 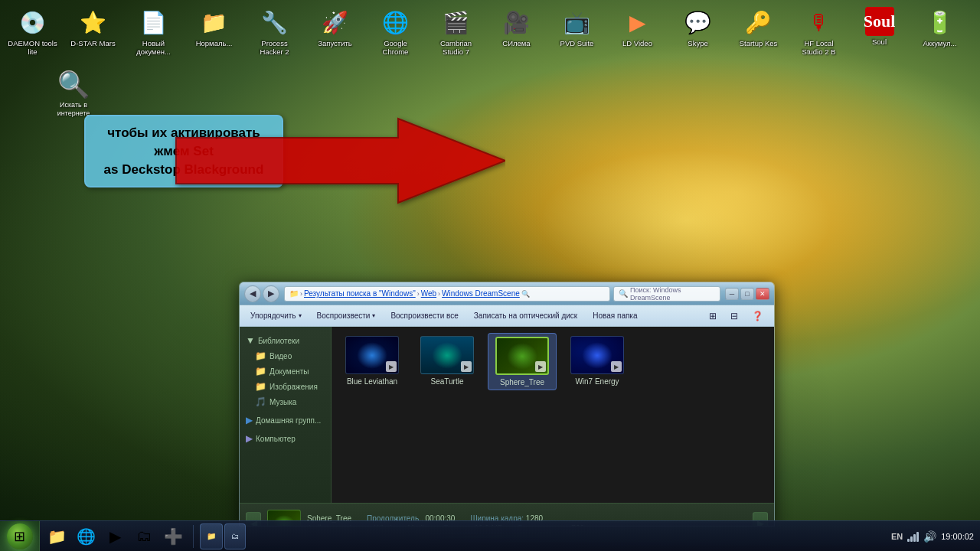 What do you see at coordinates (276, 316) in the screenshot?
I see `organize-button: Упорядочить ▾` at bounding box center [276, 316].